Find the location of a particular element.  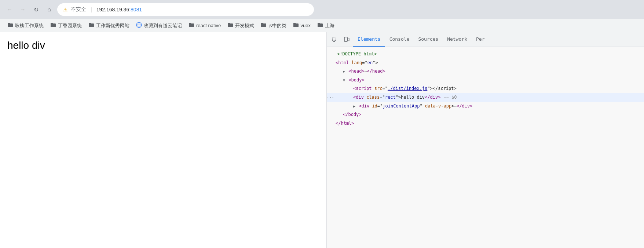

device-toolbar-button is located at coordinates (347, 40).